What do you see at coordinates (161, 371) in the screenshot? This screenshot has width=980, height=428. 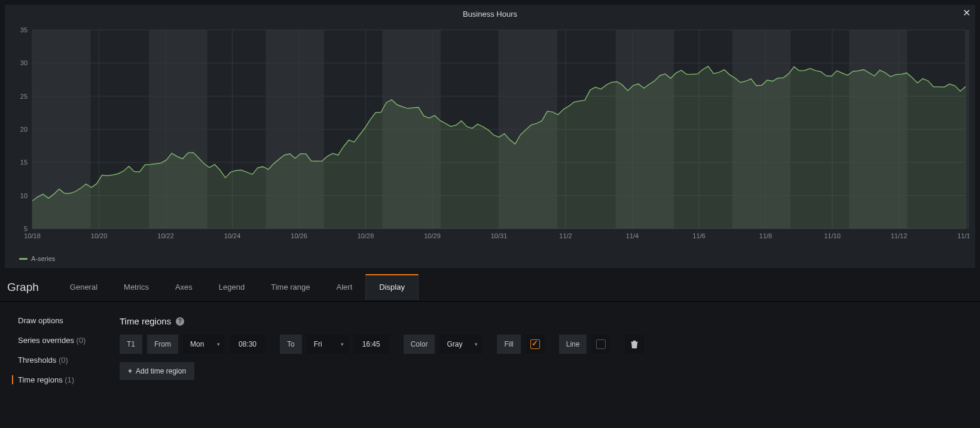 I see `add-time-region-label: Add time region` at bounding box center [161, 371].